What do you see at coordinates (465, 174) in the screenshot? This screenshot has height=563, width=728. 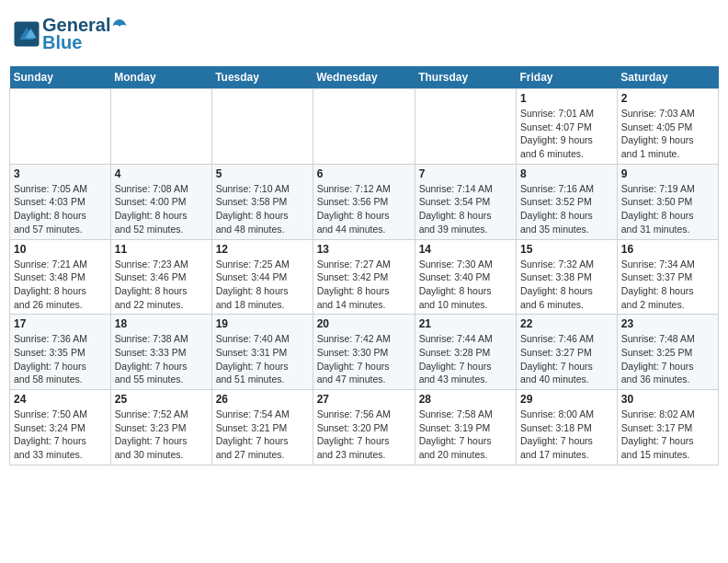 I see `day-number: 7` at bounding box center [465, 174].